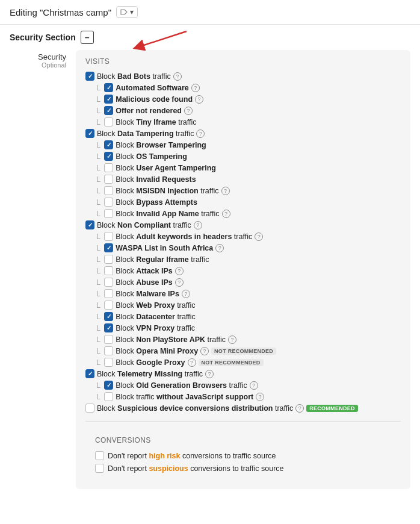 The image size is (420, 524). Describe the element at coordinates (43, 270) in the screenshot. I see `left-label: Security Optional` at that location.